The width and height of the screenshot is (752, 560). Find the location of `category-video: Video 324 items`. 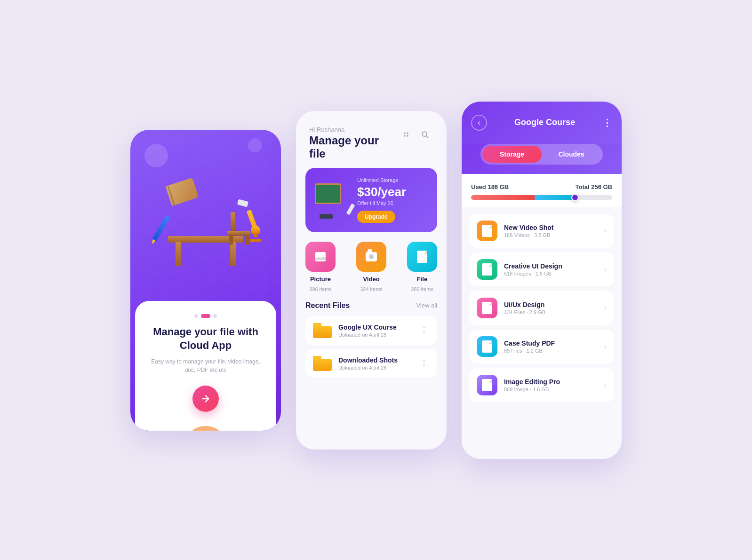

category-video: Video 324 items is located at coordinates (371, 267).